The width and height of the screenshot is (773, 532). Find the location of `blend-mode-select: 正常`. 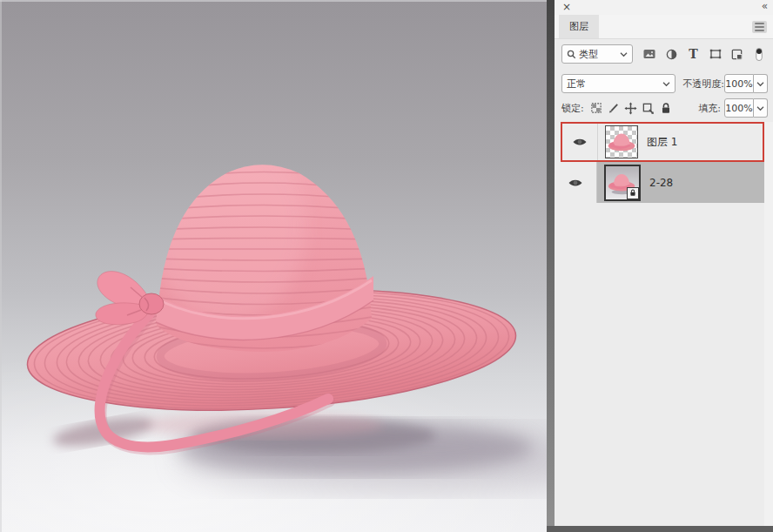

blend-mode-select: 正常 is located at coordinates (618, 84).